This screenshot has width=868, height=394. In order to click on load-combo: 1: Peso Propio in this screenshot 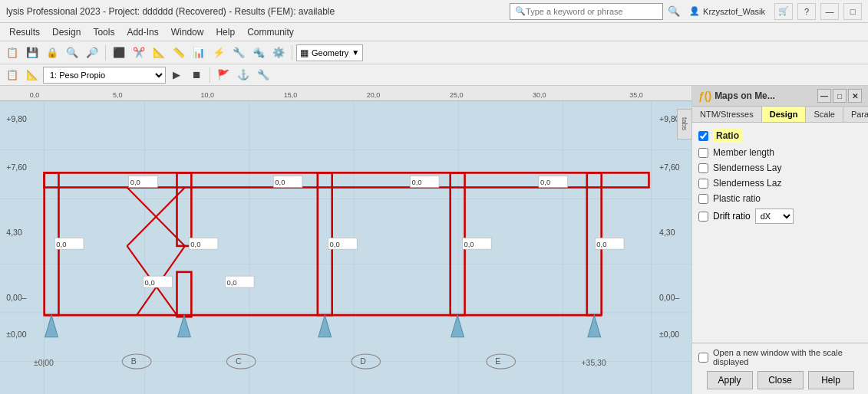, I will do `click(104, 75)`.